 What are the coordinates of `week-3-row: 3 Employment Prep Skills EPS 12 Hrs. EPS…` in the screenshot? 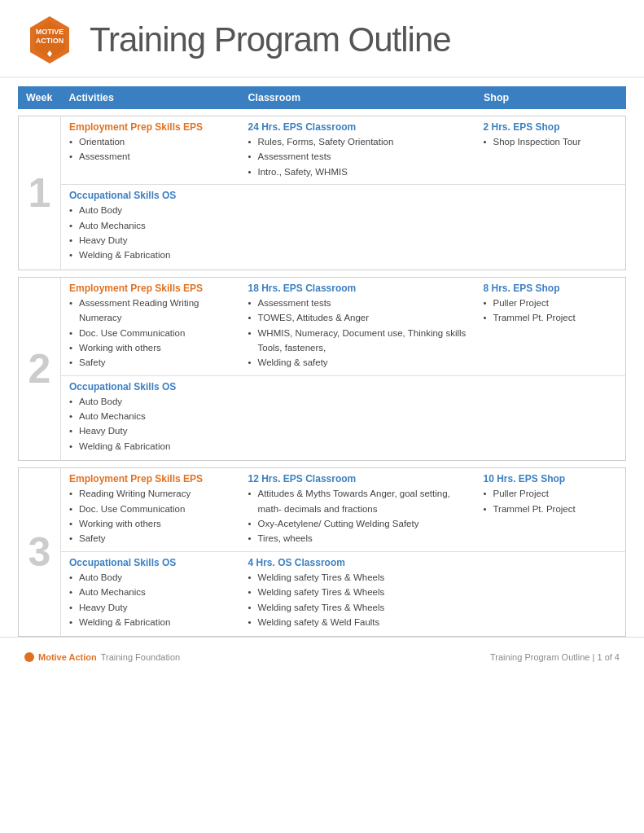 It's located at (322, 477).